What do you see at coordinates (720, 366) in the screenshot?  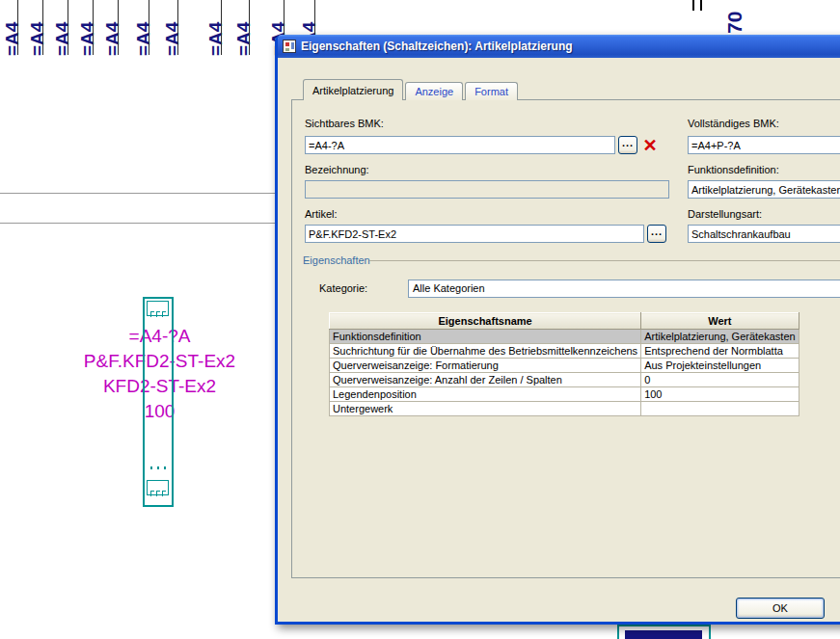 I see `property-value-cell: Aus Projekteinstellungen` at bounding box center [720, 366].